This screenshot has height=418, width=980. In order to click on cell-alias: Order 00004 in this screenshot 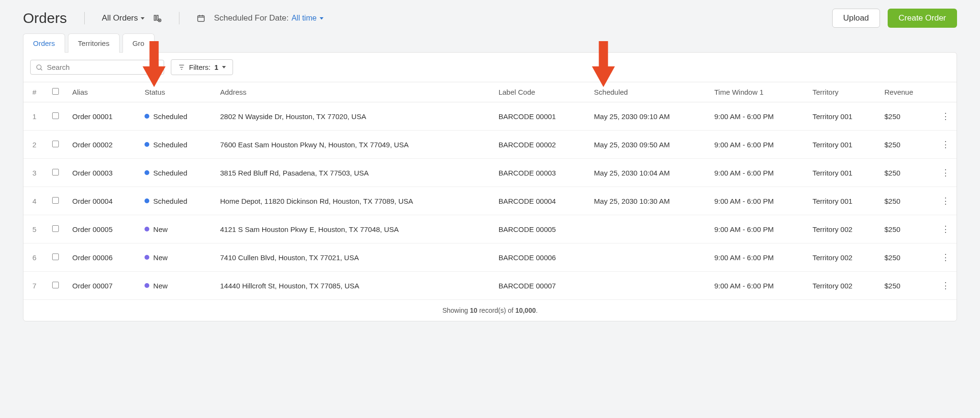, I will do `click(101, 201)`.